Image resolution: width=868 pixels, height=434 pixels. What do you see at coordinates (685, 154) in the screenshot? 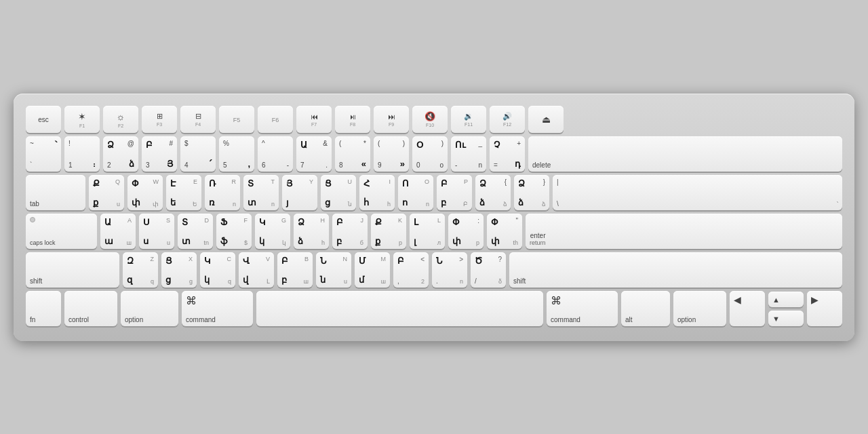
I see `key-delete: delete` at bounding box center [685, 154].